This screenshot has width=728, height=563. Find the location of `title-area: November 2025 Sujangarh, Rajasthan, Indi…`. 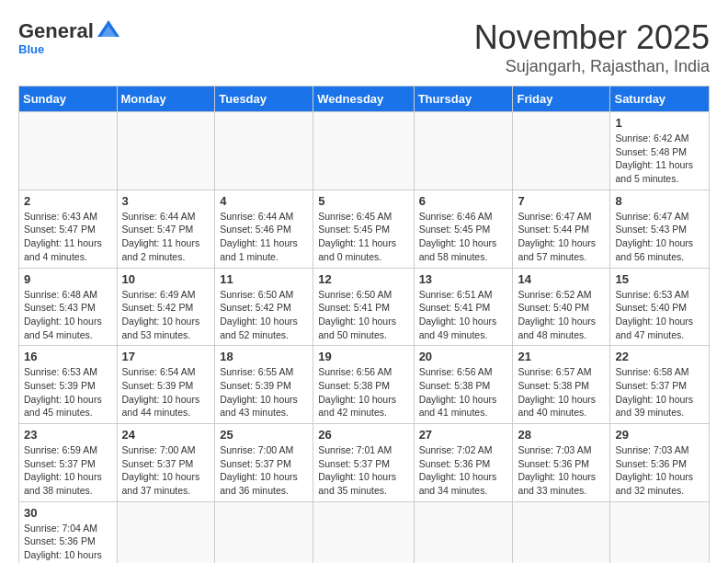

title-area: November 2025 Sujangarh, Rajasthan, Indi… is located at coordinates (592, 48).